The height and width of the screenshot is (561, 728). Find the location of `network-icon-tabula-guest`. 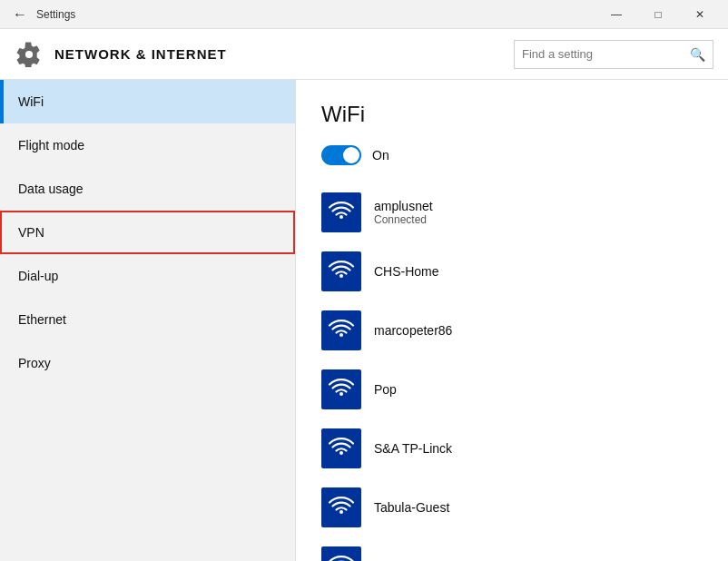

network-icon-tabula-guest is located at coordinates (341, 507).